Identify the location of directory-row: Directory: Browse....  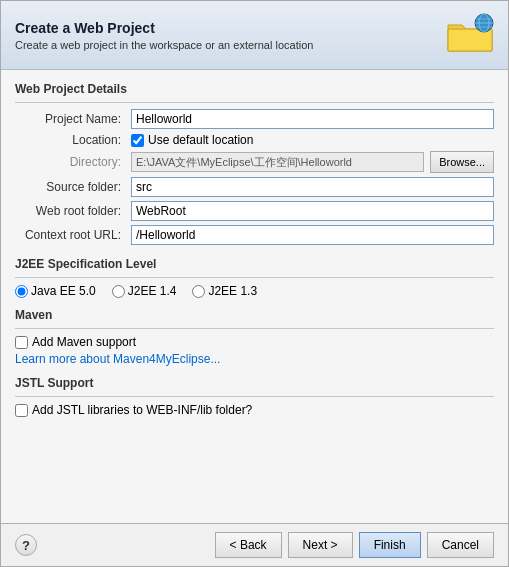
(254, 162).